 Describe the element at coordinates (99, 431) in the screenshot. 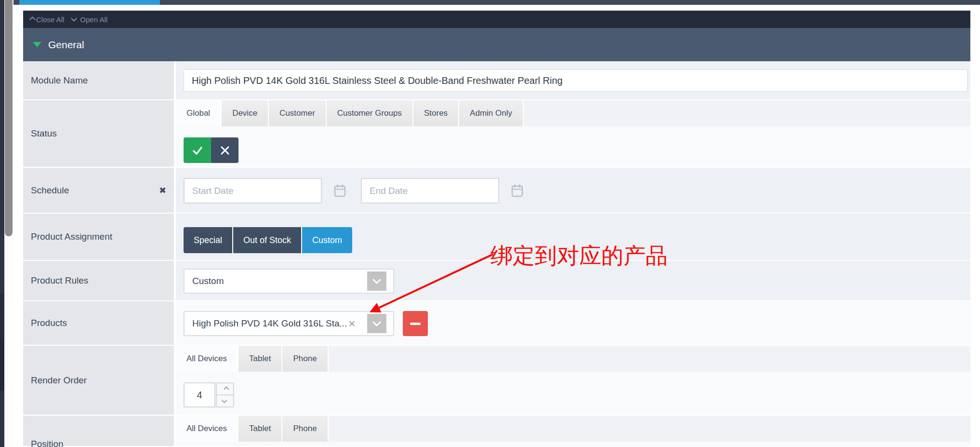

I see `position-label: Position` at that location.